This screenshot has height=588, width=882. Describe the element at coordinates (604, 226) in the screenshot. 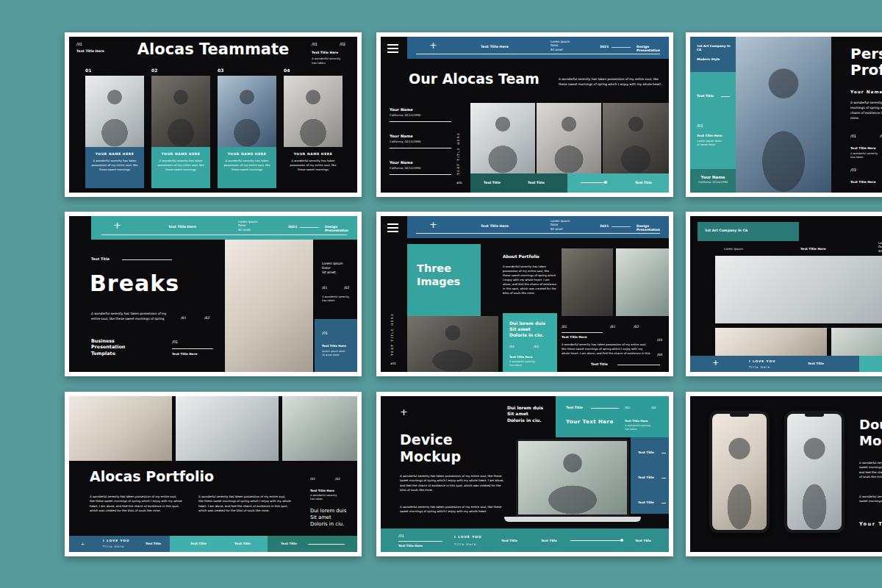

I see `header-year: 2021` at that location.